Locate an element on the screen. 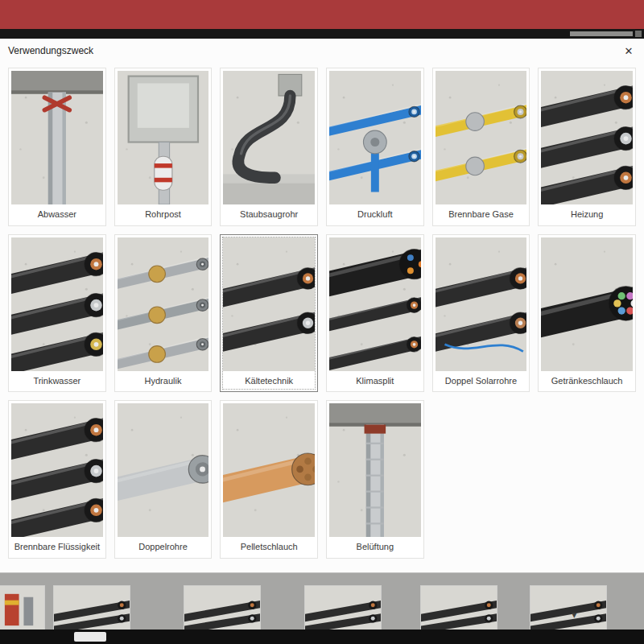 This screenshot has height=644, width=644. tile-druckluft: Druckluft is located at coordinates (375, 147).